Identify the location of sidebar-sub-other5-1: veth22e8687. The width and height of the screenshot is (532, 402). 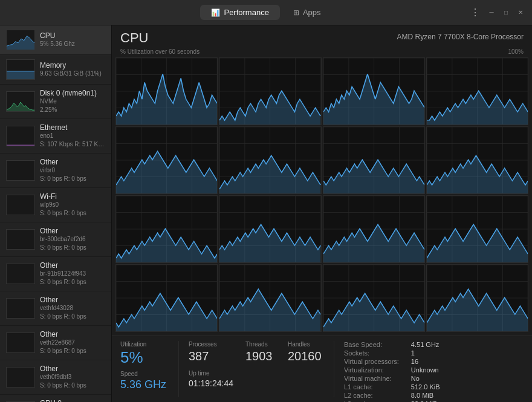
(73, 343).